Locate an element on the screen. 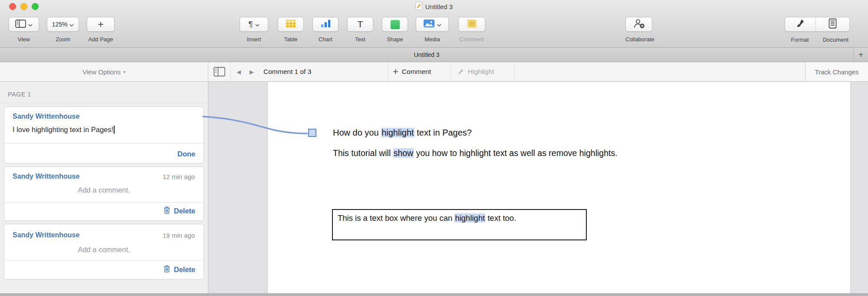  highlighter-icon is located at coordinates (461, 72).